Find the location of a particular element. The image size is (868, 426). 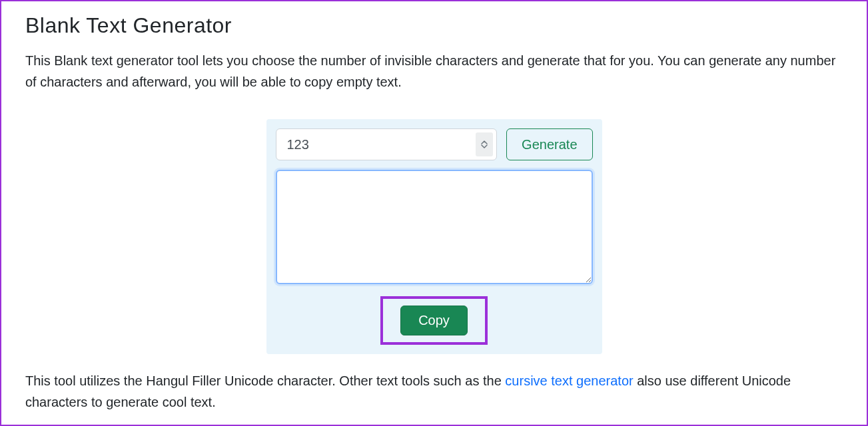

chevron-down-icon is located at coordinates (484, 146).